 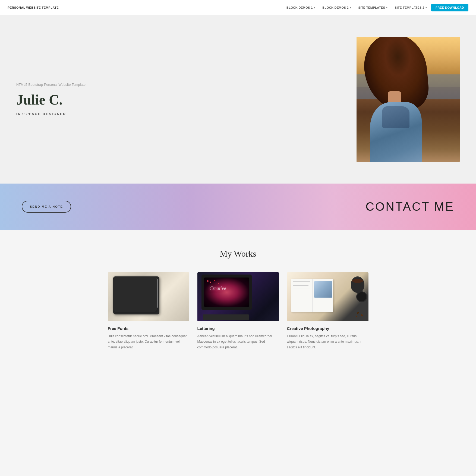 I want to click on works-title: My Works, so click(x=238, y=254).